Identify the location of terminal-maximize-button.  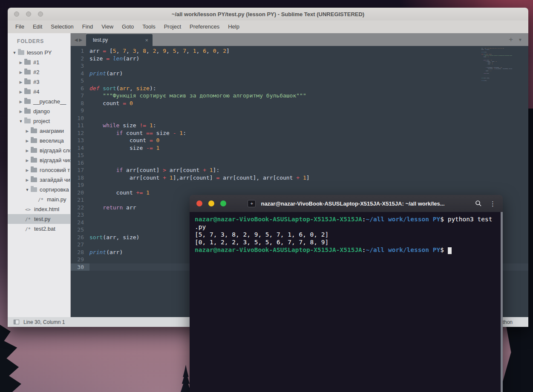
(223, 203).